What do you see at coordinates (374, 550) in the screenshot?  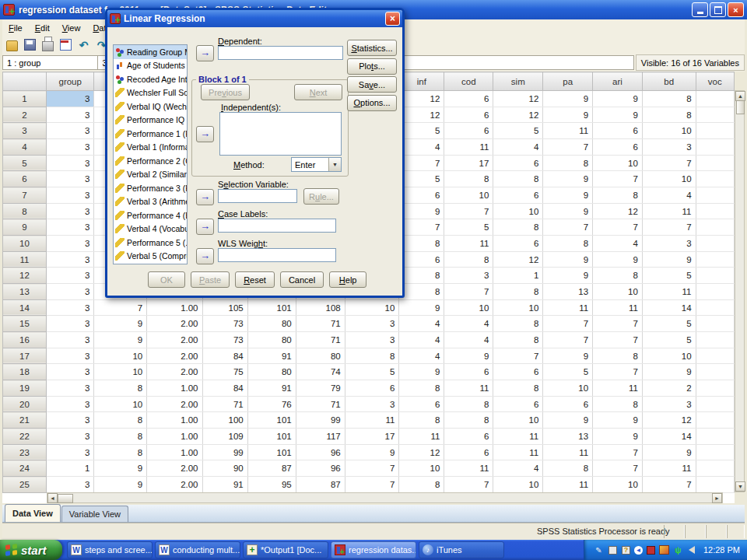 I see `task-button: regression datas...` at bounding box center [374, 550].